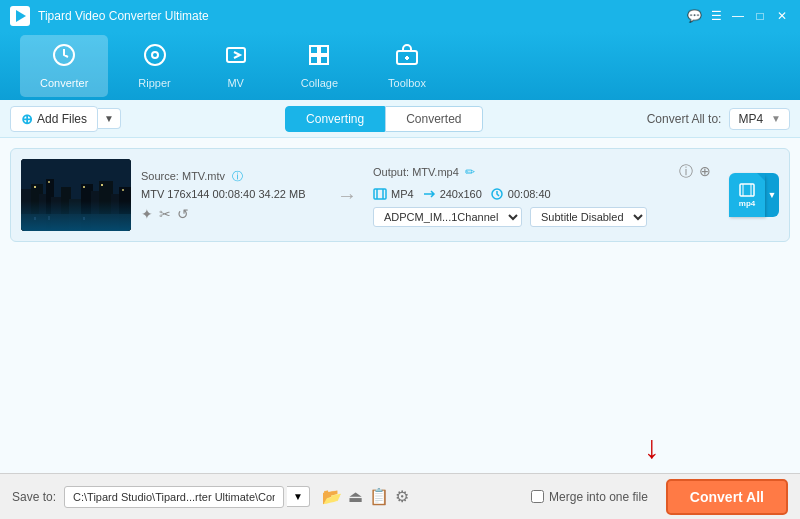 This screenshot has width=800, height=519. What do you see at coordinates (402, 194) in the screenshot?
I see `format-value: MP4` at bounding box center [402, 194].